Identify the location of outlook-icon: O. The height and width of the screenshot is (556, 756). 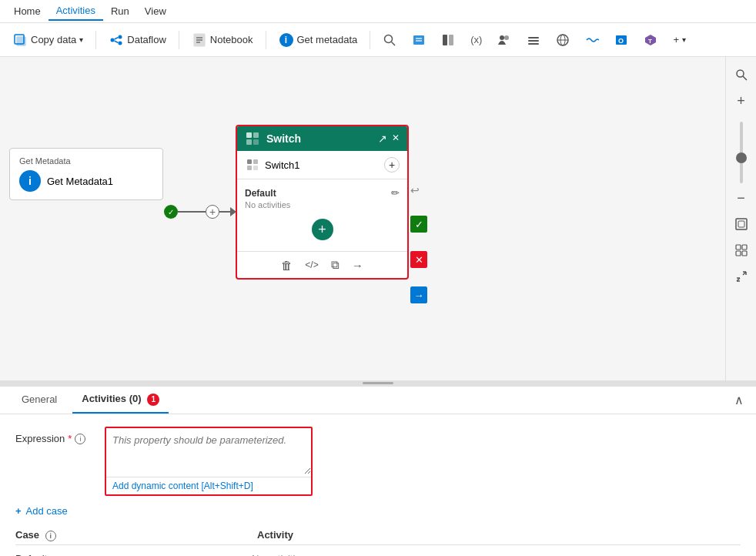
(621, 40).